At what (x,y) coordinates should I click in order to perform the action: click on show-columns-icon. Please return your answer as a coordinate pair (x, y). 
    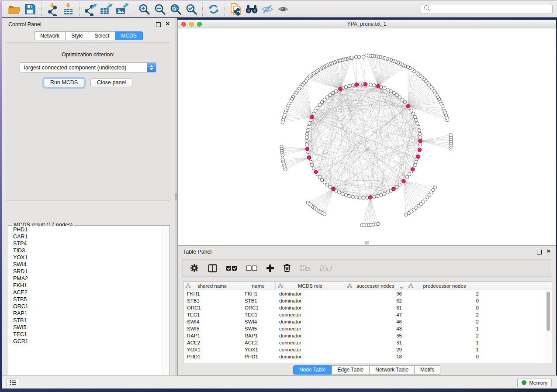
    Looking at the image, I should click on (212, 268).